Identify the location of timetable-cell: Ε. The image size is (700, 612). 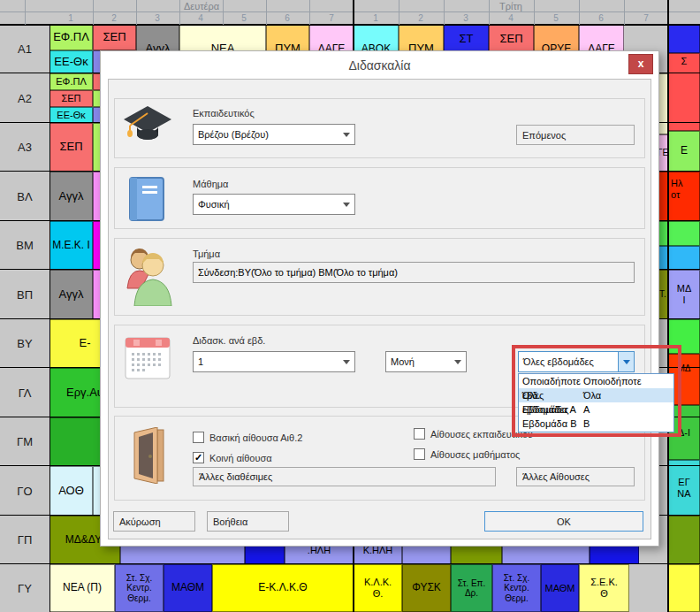
(684, 151).